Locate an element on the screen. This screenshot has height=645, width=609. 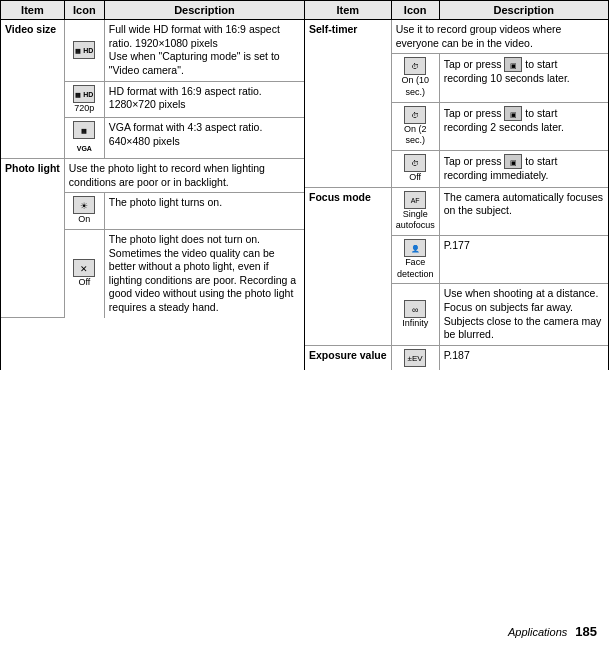
item-video-size: Video size is located at coordinates (32, 90).